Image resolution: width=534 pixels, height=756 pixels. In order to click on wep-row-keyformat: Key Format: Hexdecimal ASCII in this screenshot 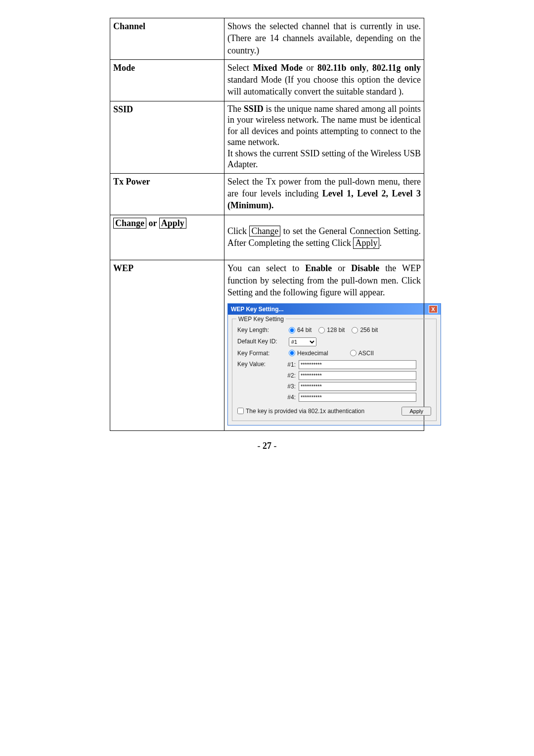, I will do `click(334, 353)`.